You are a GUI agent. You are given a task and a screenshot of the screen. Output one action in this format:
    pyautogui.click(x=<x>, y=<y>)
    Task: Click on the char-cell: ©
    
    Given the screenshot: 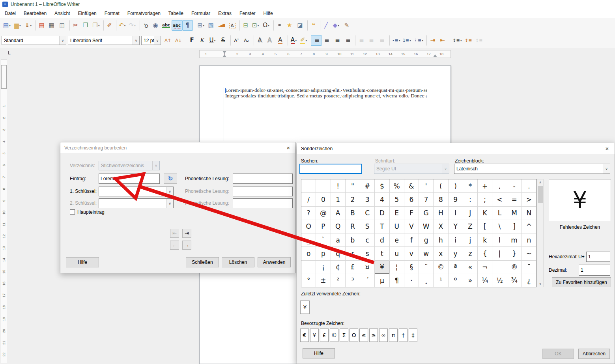 What is the action you would take?
    pyautogui.click(x=441, y=267)
    